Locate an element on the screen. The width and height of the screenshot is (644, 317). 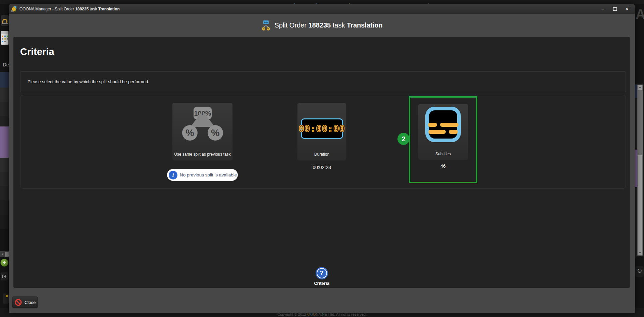
dialog-titlebar: OOONA Manager - Split Order 188235 task … is located at coordinates (322, 9).